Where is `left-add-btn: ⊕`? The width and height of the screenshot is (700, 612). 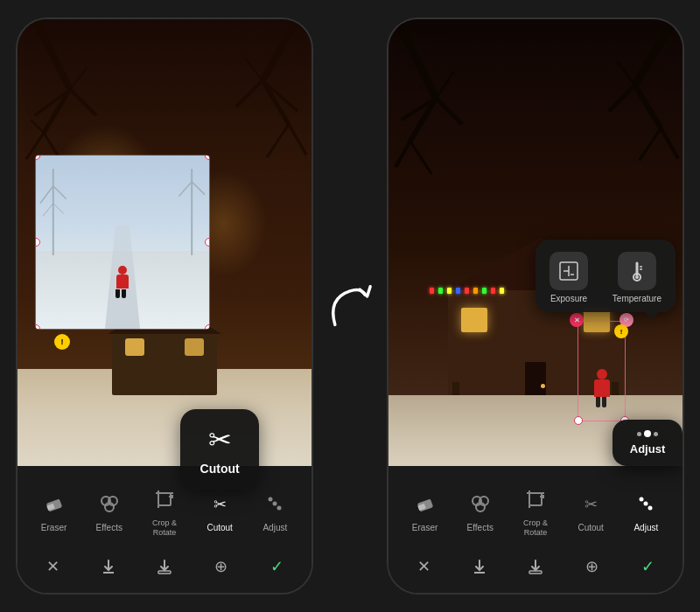
left-add-btn: ⊕ is located at coordinates (220, 567).